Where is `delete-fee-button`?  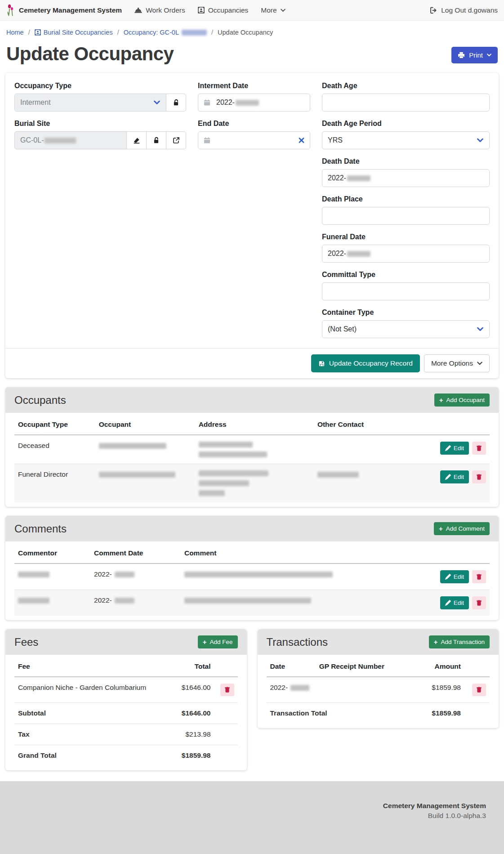 delete-fee-button is located at coordinates (227, 690).